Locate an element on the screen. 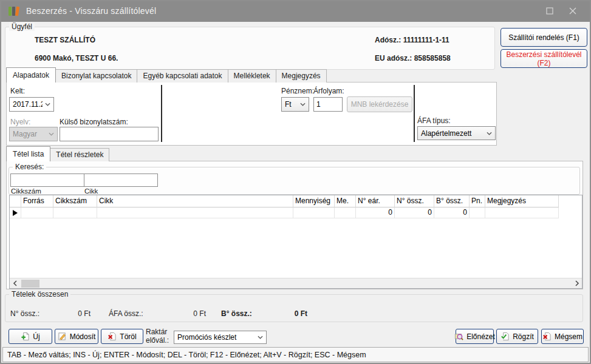 Image resolution: width=591 pixels, height=364 pixels. statusbar: TAB - Mező váltás; INS - Új; ENTER - Mód… is located at coordinates (295, 354).